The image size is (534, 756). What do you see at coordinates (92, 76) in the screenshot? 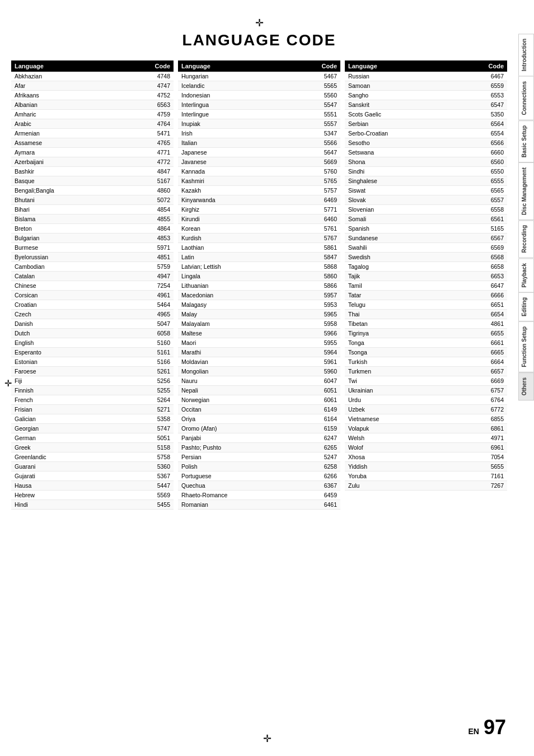
I see `table-row: Abkhazian4748` at bounding box center [92, 76].